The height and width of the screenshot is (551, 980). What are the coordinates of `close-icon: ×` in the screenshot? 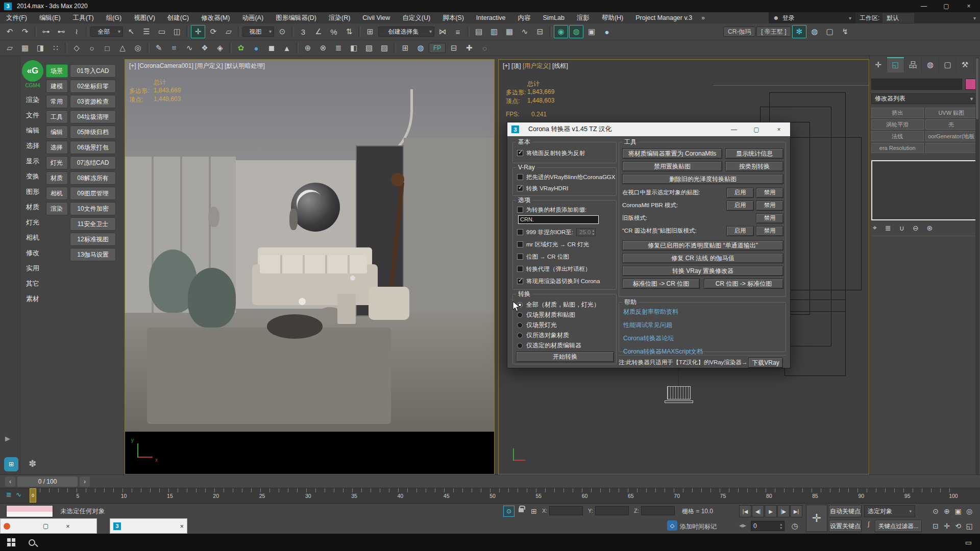 It's located at (68, 527).